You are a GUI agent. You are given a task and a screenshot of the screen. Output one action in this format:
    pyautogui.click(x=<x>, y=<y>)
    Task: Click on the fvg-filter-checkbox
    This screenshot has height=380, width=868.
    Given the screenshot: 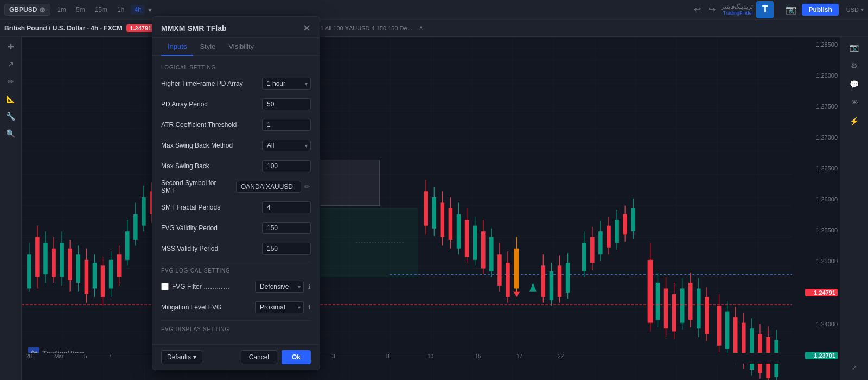 What is the action you would take?
    pyautogui.click(x=165, y=287)
    